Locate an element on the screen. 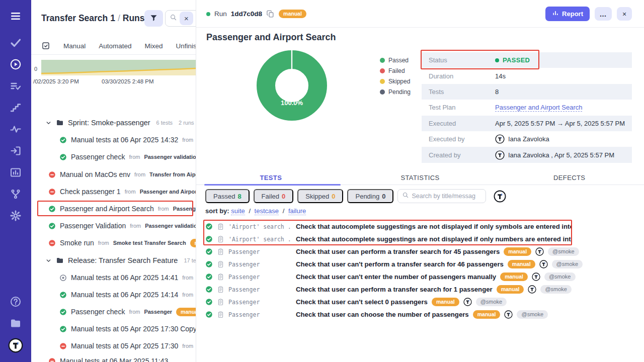 The image size is (644, 362). tree-run-item: Check passenger 1fromPassenger and Airpo… is located at coordinates (114, 192).